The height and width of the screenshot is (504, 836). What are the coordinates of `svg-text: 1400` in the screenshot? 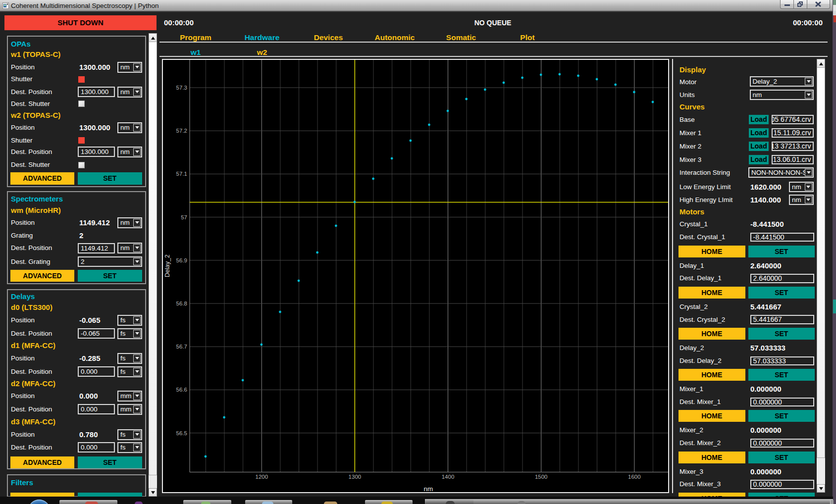 It's located at (448, 477).